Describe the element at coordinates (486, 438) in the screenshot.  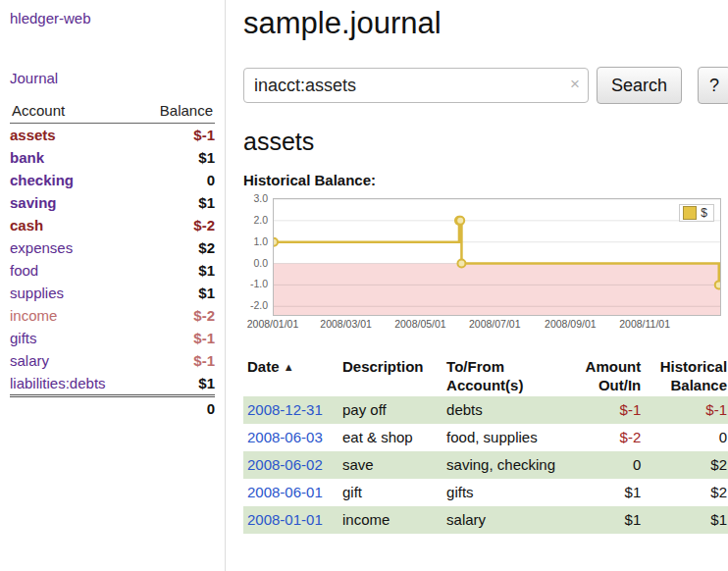
I see `transaction-row: 2008-06-03eat & shopfood, supplies$-20` at that location.